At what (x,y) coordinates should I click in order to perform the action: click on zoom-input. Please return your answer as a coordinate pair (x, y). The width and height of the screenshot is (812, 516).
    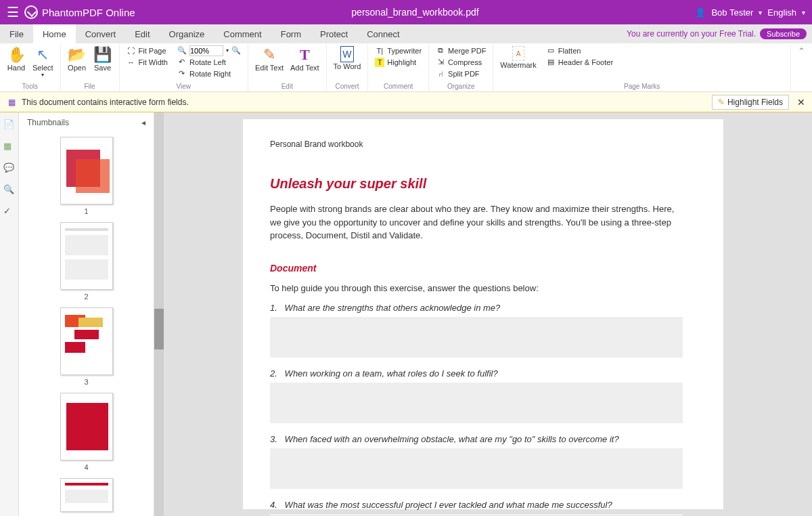
    Looking at the image, I should click on (206, 51).